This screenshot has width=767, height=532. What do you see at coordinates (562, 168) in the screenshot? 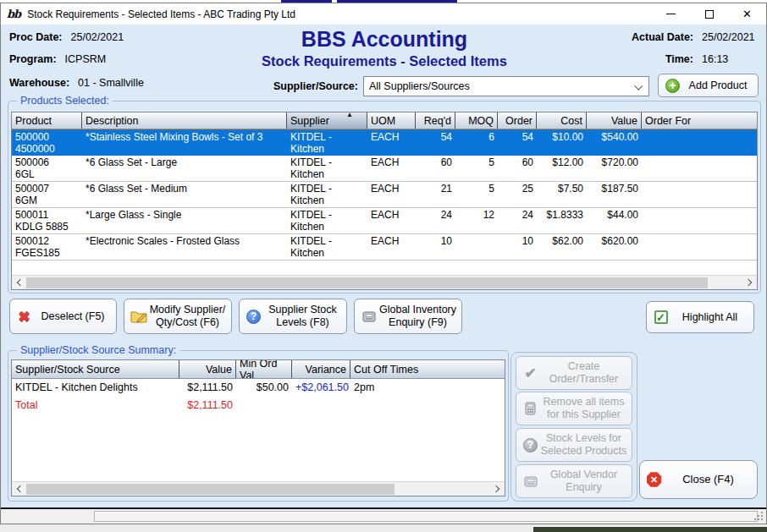
I see `cell-cost: $12.00` at bounding box center [562, 168].